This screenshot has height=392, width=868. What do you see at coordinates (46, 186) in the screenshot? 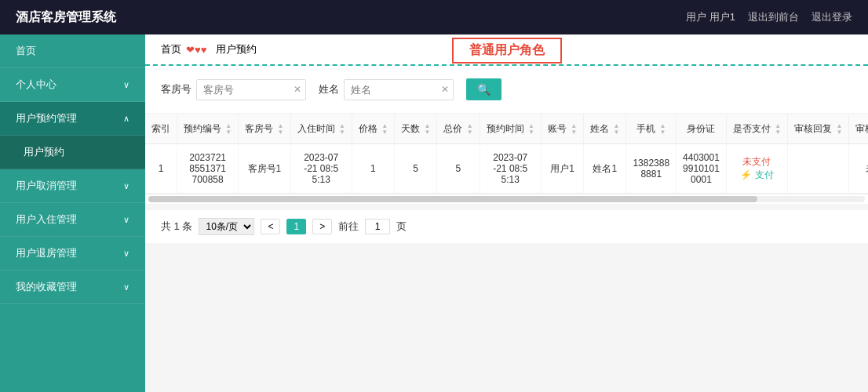
I see `sidebar-cancel-label: 用户取消管理` at bounding box center [46, 186].